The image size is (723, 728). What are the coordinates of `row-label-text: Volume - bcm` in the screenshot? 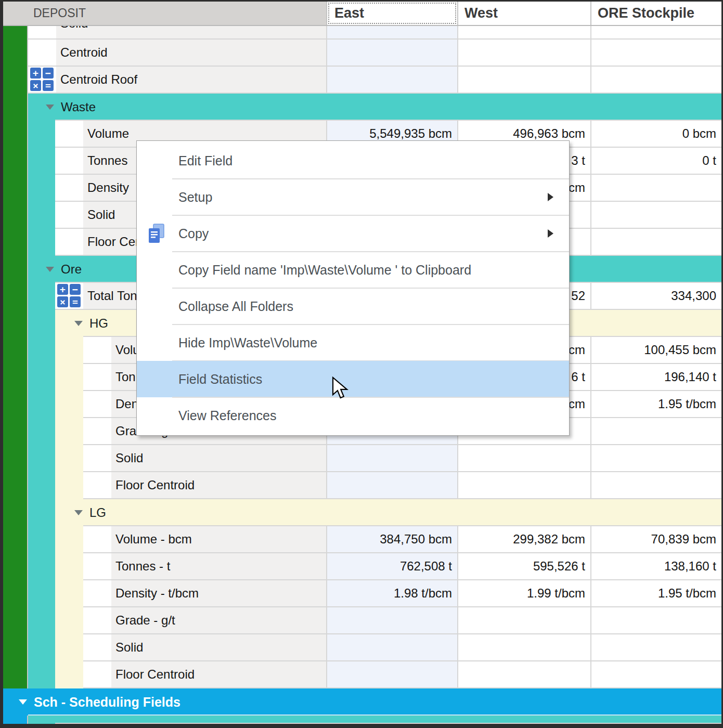 It's located at (154, 539).